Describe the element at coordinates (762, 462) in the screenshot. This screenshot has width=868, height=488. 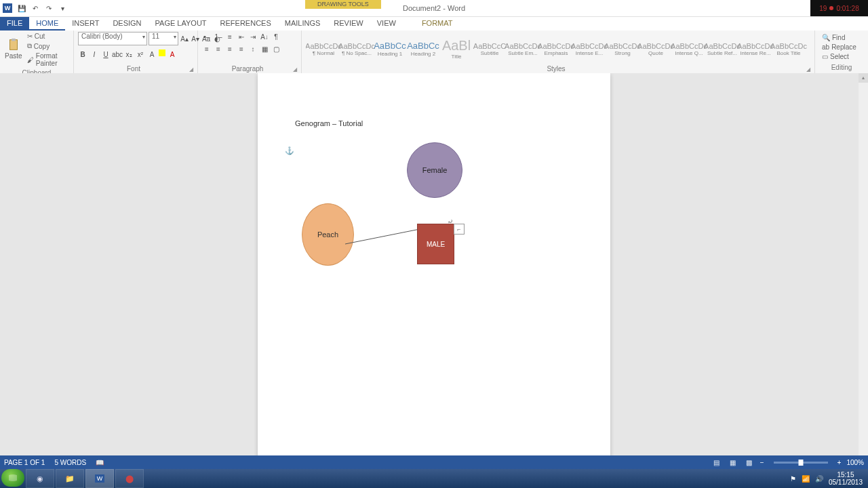
I see `zoom-out-button: −` at that location.